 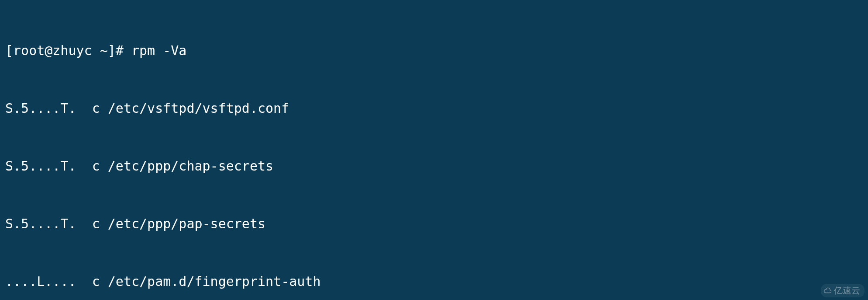 What do you see at coordinates (434, 224) in the screenshot?
I see `verify-line: S.5....T. c /etc/ppp/pap-secrets` at bounding box center [434, 224].